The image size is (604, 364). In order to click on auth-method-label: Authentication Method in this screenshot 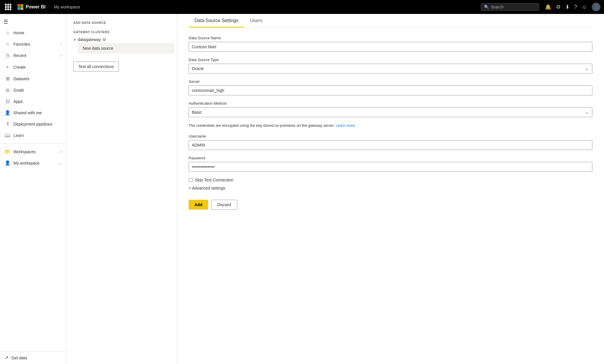, I will do `click(391, 104)`.